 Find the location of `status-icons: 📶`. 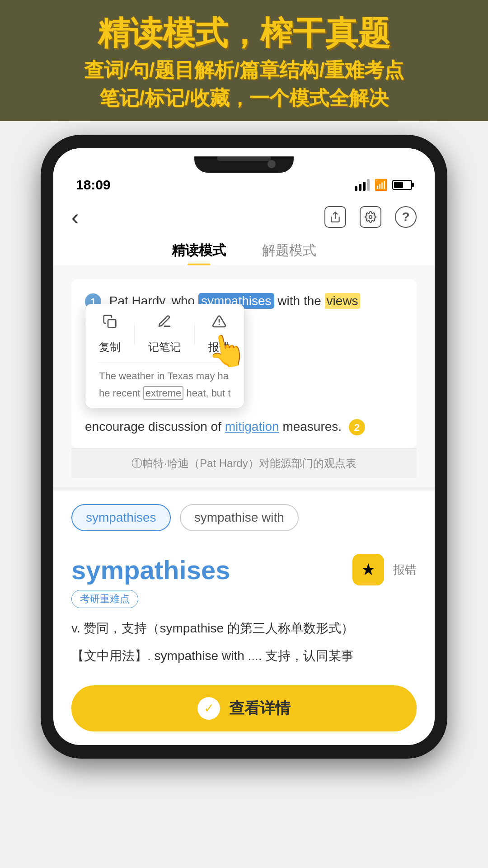

status-icons: 📶 is located at coordinates (383, 185).